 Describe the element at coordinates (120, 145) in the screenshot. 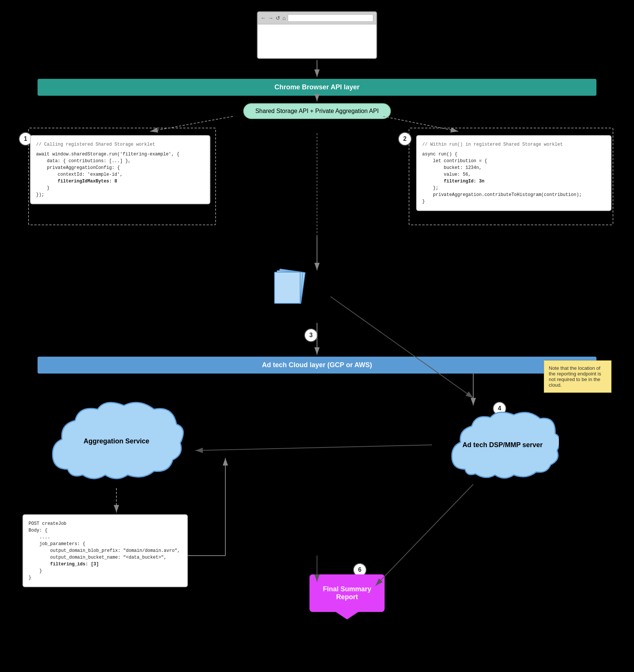

I see `code-box-1-comment: // Calling registered Shared Storage wor…` at that location.